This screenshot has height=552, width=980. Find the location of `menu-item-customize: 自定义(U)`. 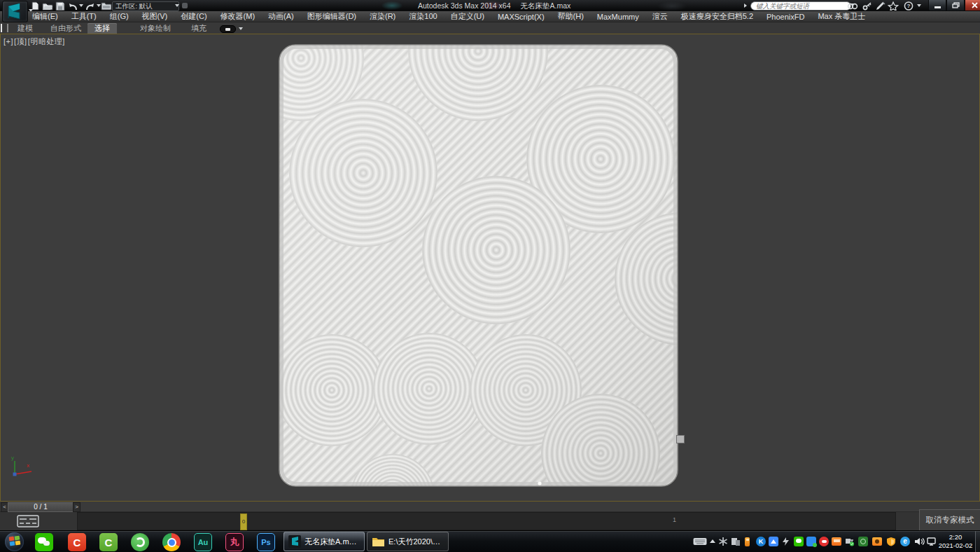

menu-item-customize: 自定义(U) is located at coordinates (468, 17).